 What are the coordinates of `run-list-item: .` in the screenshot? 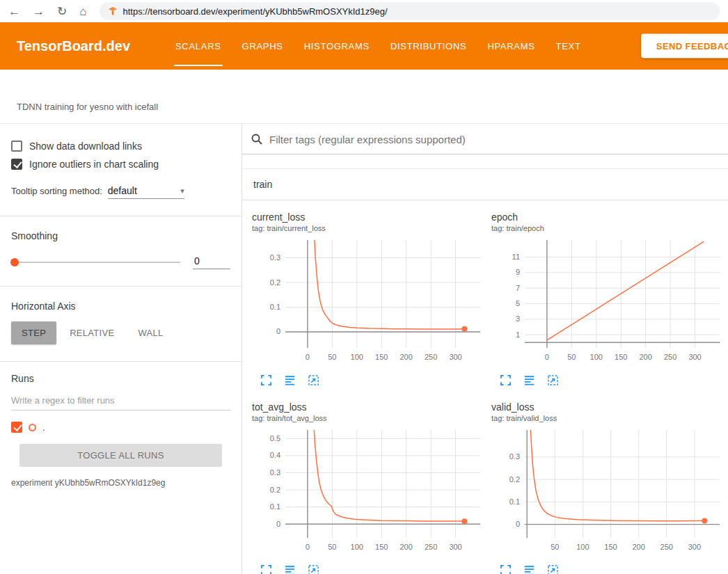 It's located at (121, 427).